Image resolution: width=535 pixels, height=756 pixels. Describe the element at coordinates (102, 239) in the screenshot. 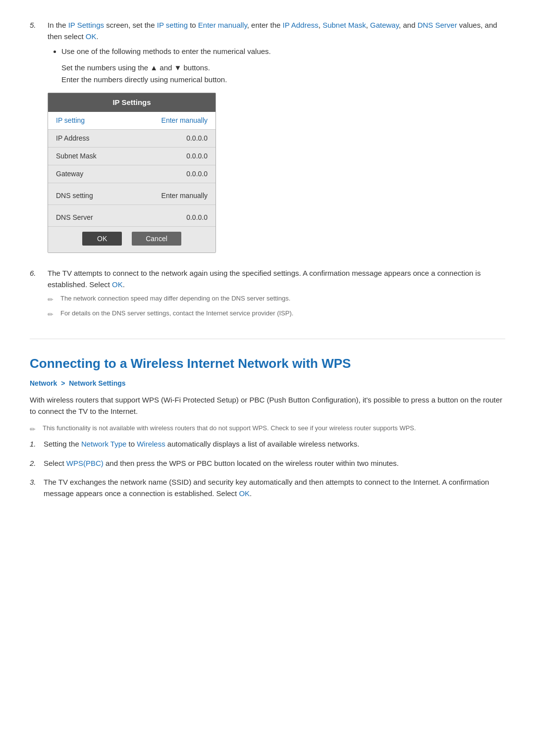

I see `ip-ok-button: OK` at that location.